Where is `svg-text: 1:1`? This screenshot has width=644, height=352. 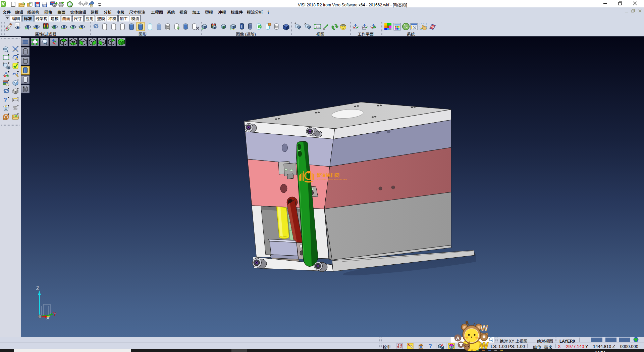
svg-text: 1:1 is located at coordinates (318, 27).